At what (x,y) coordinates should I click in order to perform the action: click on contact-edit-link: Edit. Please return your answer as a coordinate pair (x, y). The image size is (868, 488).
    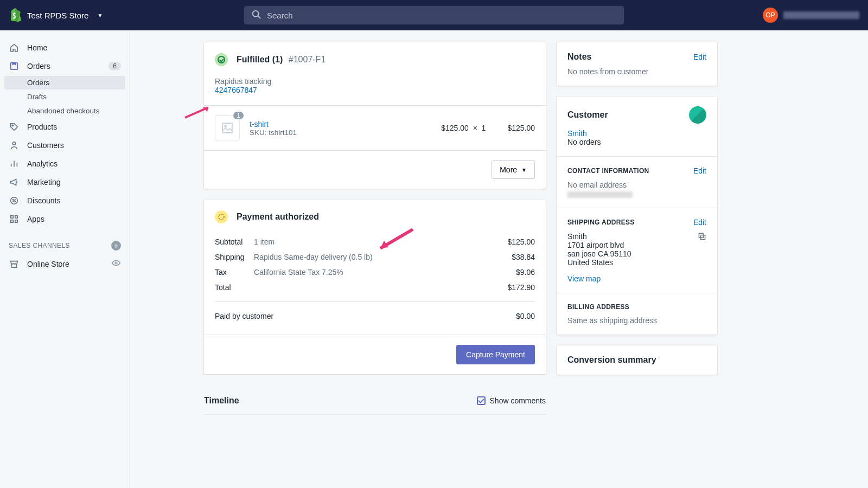
    Looking at the image, I should click on (700, 171).